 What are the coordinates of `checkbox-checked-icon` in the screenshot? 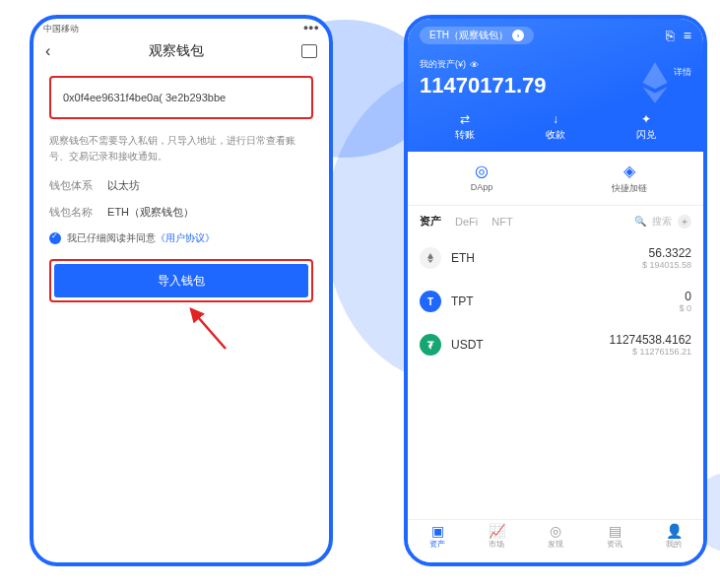 It's located at (55, 238).